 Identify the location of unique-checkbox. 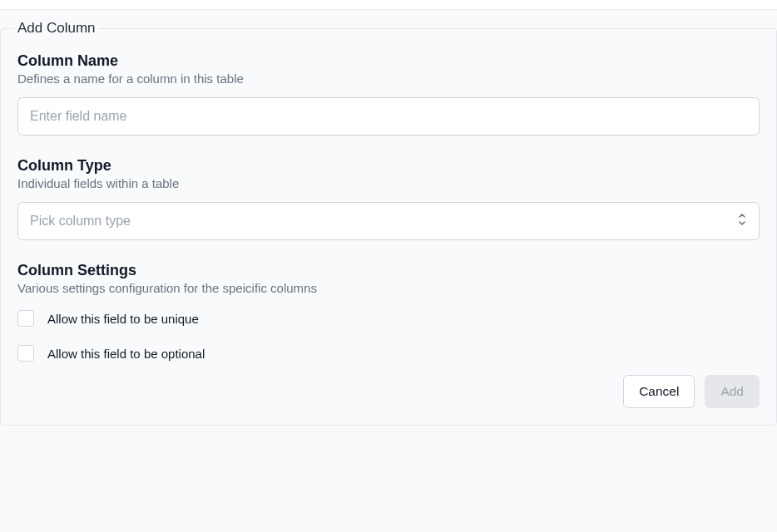
(26, 318).